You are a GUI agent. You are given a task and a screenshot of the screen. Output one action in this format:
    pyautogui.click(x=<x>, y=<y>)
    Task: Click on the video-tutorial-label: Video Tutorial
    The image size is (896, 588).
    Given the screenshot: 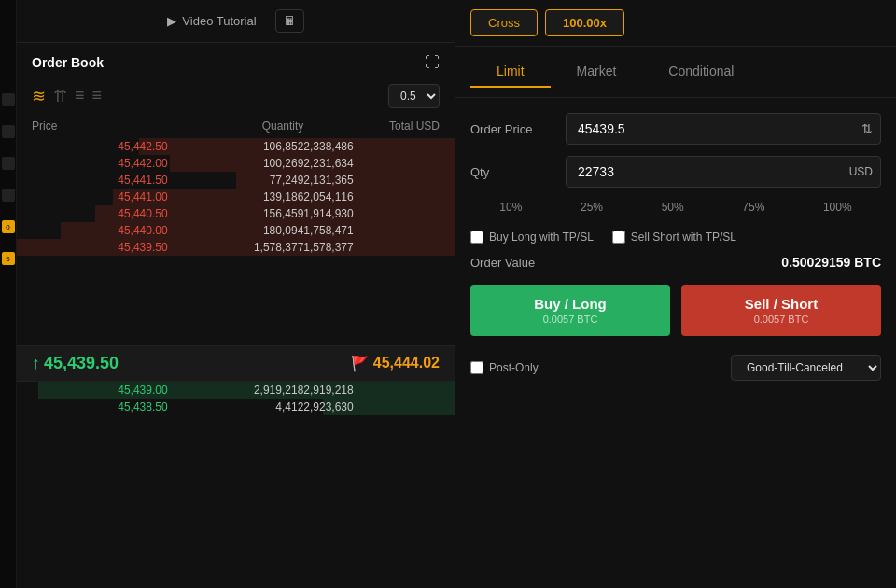 What is the action you would take?
    pyautogui.click(x=218, y=21)
    